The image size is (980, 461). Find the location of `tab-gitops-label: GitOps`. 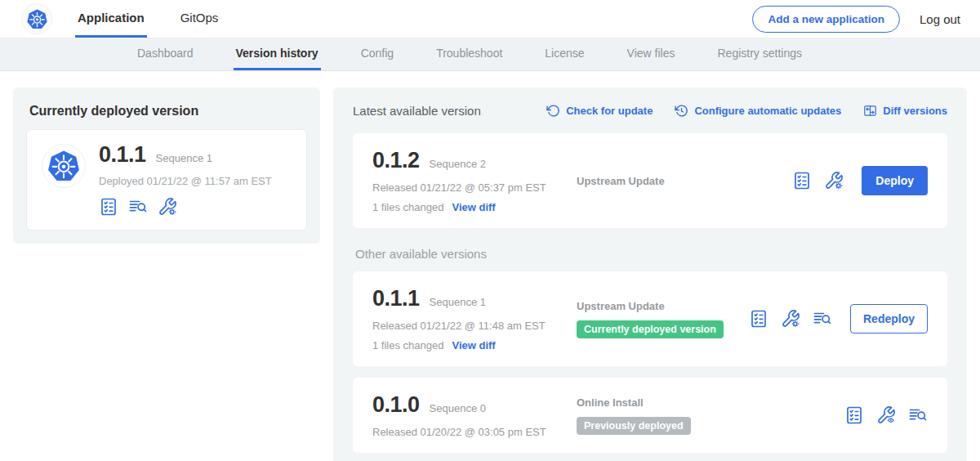

tab-gitops-label: GitOps is located at coordinates (199, 18).